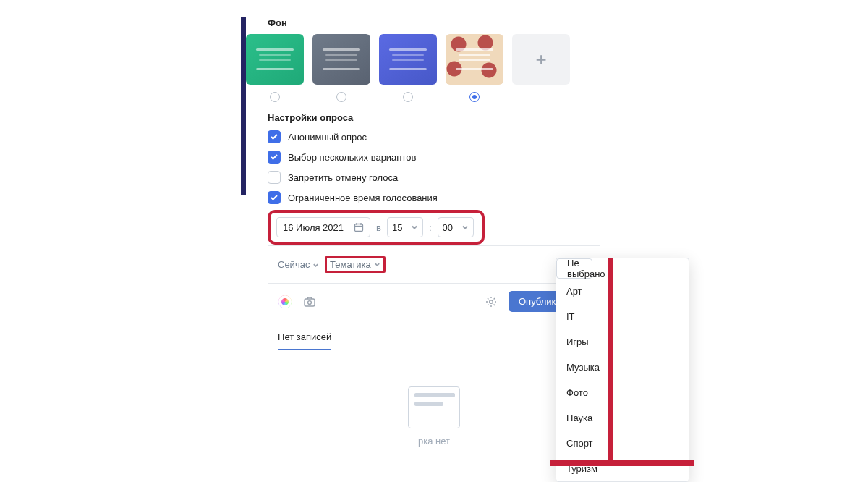 Image resolution: width=868 pixels, height=482 pixels. I want to click on date-field: 16 Июля 2021, so click(323, 227).